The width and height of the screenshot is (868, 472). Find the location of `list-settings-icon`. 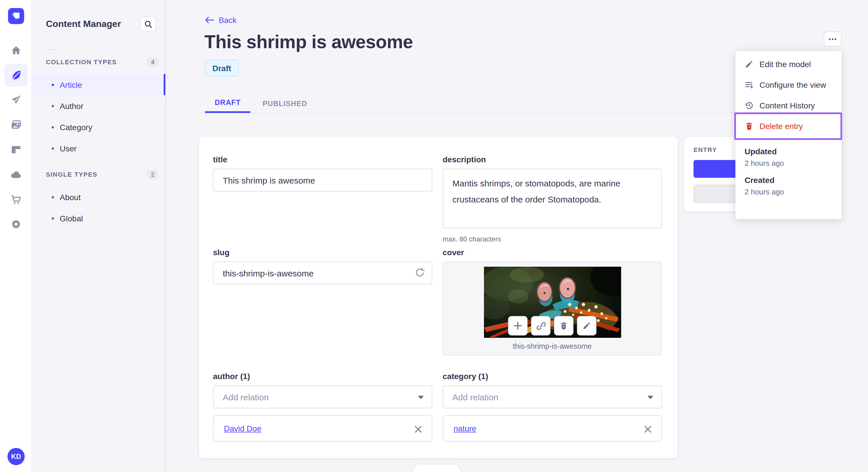

list-settings-icon is located at coordinates (749, 85).